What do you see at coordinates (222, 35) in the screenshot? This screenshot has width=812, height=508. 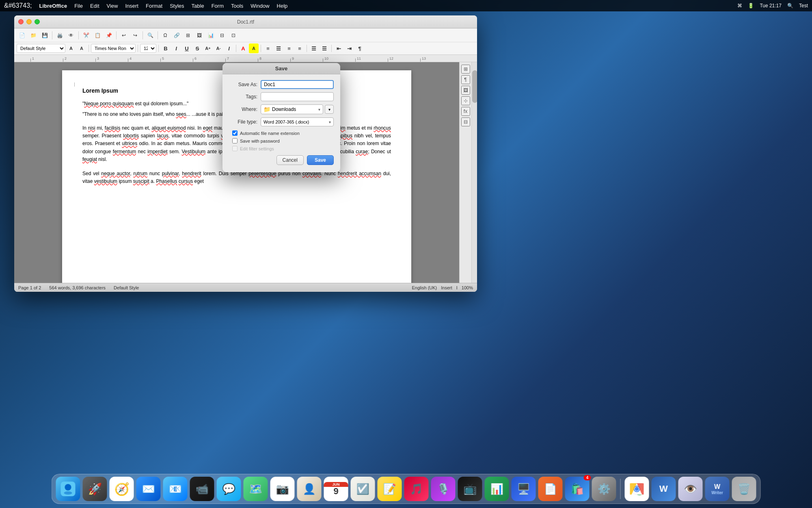 I see `form-button: ⊟` at bounding box center [222, 35].